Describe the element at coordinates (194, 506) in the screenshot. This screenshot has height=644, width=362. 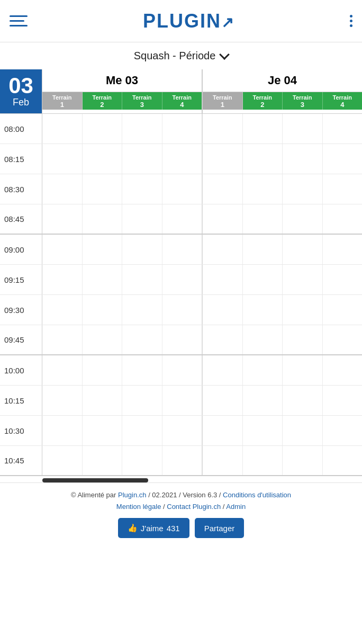
I see `contact-link: Contact Plugin.ch` at that location.